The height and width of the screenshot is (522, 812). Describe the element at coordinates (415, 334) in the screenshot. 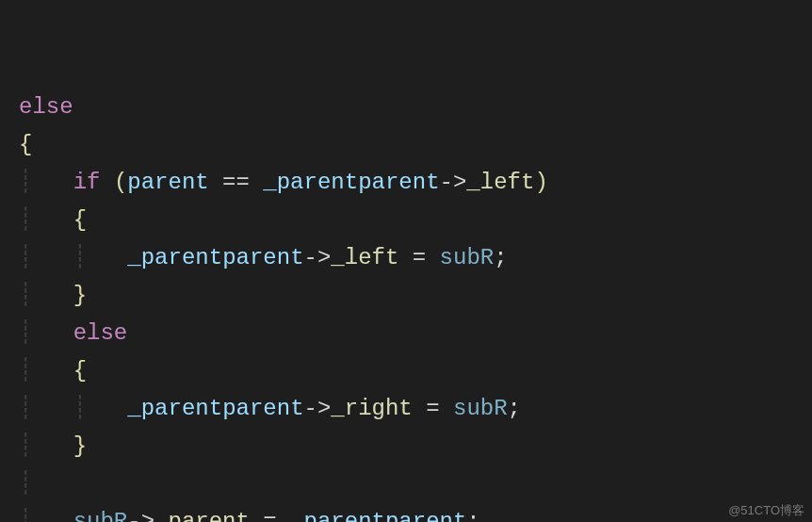

I see `code-line: ┊ else` at that location.